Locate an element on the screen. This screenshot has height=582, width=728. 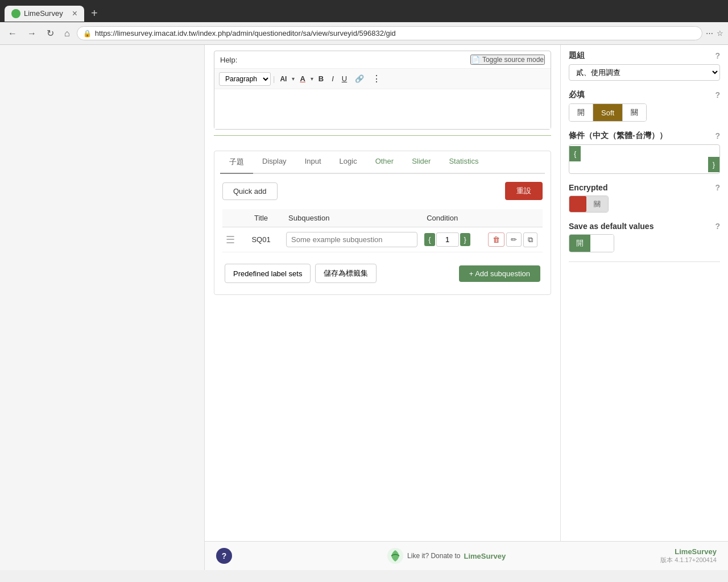
back-button: ← is located at coordinates (13, 34).